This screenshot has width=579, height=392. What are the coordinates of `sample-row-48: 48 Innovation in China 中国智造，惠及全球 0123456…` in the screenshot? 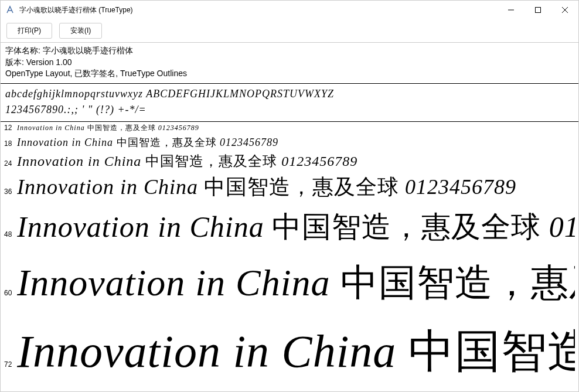 It's located at (290, 227).